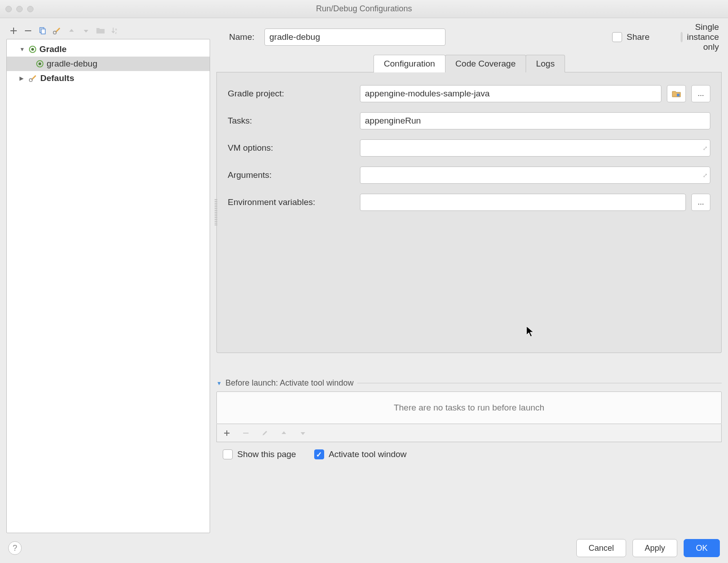 This screenshot has height=563, width=728. What do you see at coordinates (303, 433) in the screenshot?
I see `move-task-down-button` at bounding box center [303, 433].